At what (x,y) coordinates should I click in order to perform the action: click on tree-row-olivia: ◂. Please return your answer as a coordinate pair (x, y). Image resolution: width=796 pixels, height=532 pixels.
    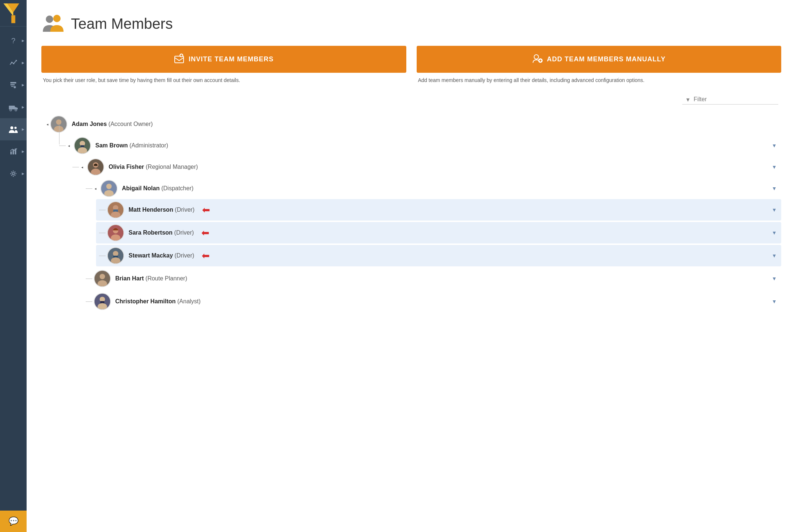
    Looking at the image, I should click on (426, 167).